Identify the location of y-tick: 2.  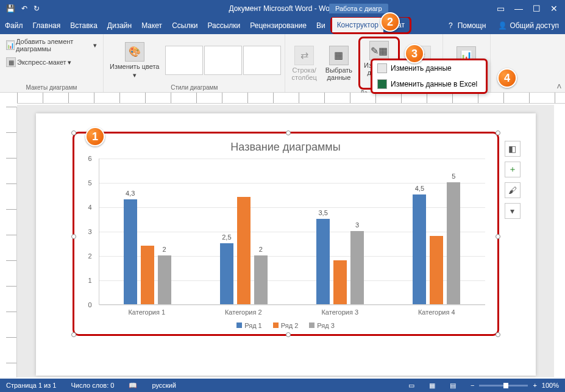
(90, 256).